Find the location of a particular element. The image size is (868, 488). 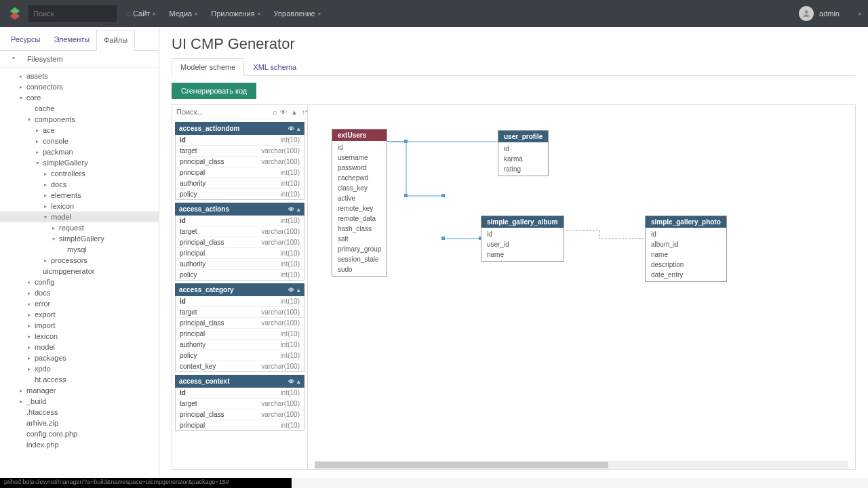

entity-header: simple_gallery_album is located at coordinates (522, 222).